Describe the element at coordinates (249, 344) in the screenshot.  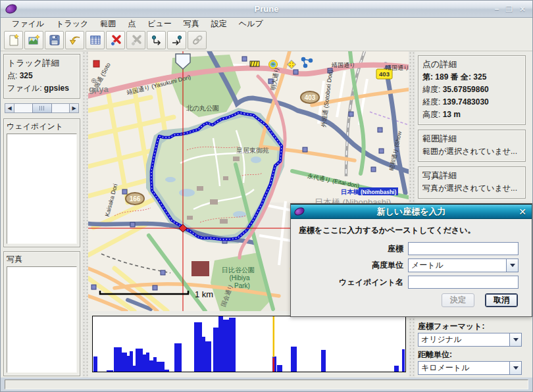
I see `profile-chart-svg` at that location.